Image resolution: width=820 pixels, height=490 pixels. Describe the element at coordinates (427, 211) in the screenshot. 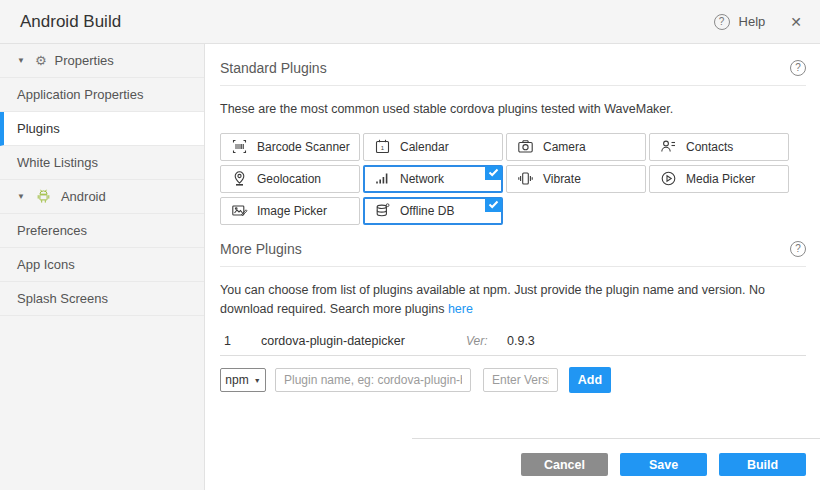

I see `plugin-label: Offline DB` at that location.